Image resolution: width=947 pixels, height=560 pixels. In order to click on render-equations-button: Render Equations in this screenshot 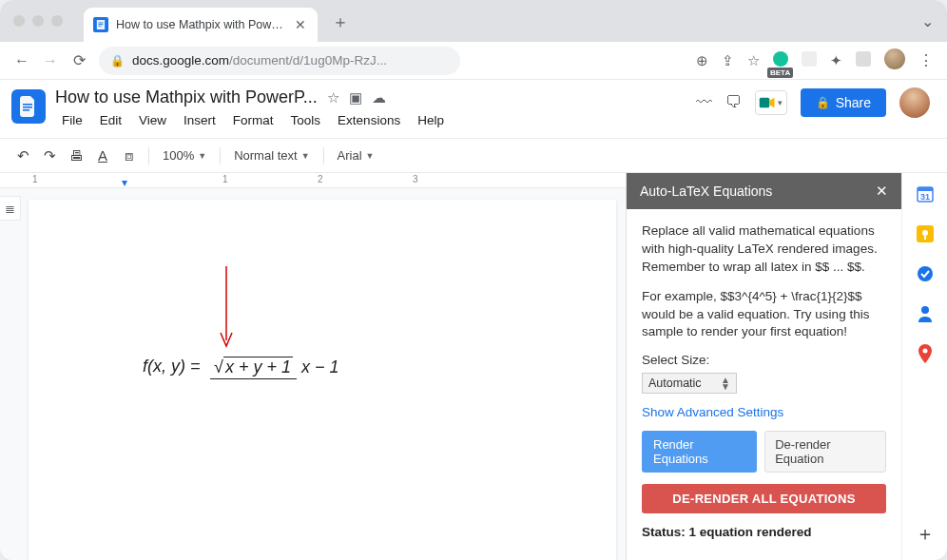, I will do `click(700, 452)`.